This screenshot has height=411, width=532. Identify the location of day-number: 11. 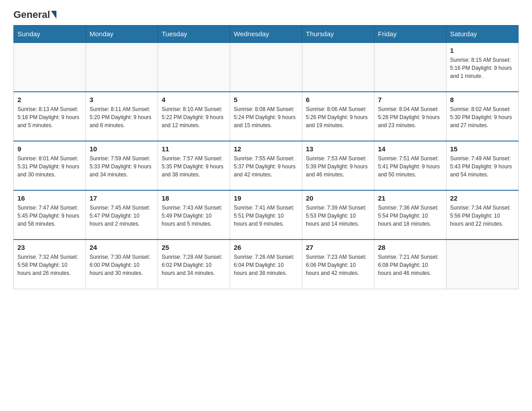
(194, 149).